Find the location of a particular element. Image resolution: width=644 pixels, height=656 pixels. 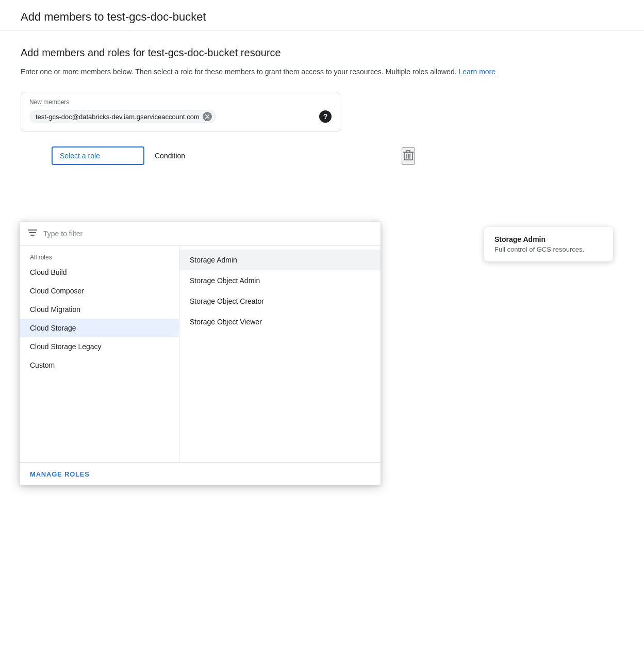

condition-label: Condition is located at coordinates (170, 156).